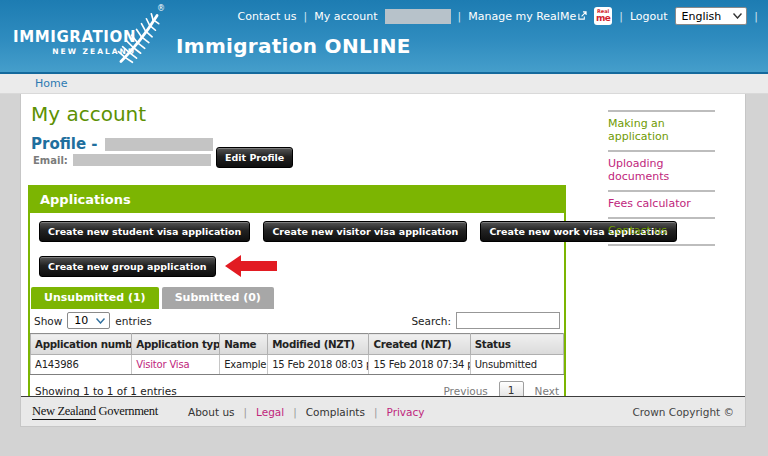 This screenshot has height=456, width=768. Describe the element at coordinates (161, 8) in the screenshot. I see `trademark-symbol: ®` at that location.